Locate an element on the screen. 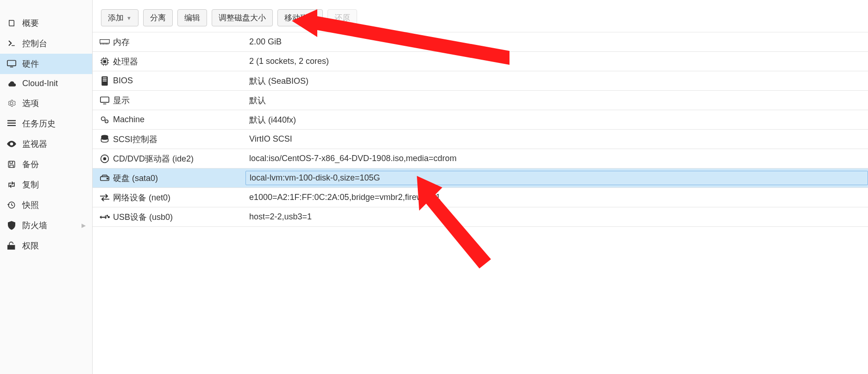 This screenshot has height=374, width=868. hardware-row-4: Machine默认 (i440fx) is located at coordinates (480, 120).